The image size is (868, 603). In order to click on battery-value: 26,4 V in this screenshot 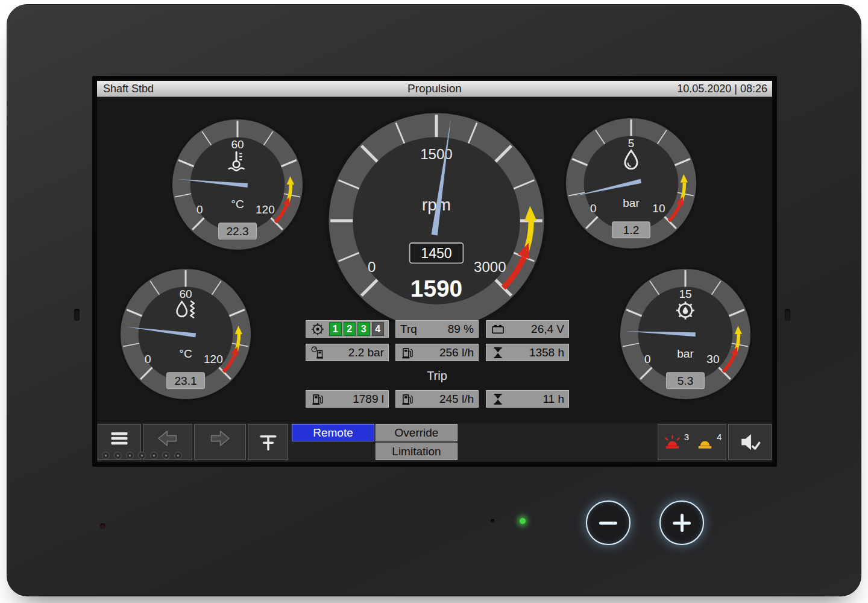, I will do `click(547, 329)`.